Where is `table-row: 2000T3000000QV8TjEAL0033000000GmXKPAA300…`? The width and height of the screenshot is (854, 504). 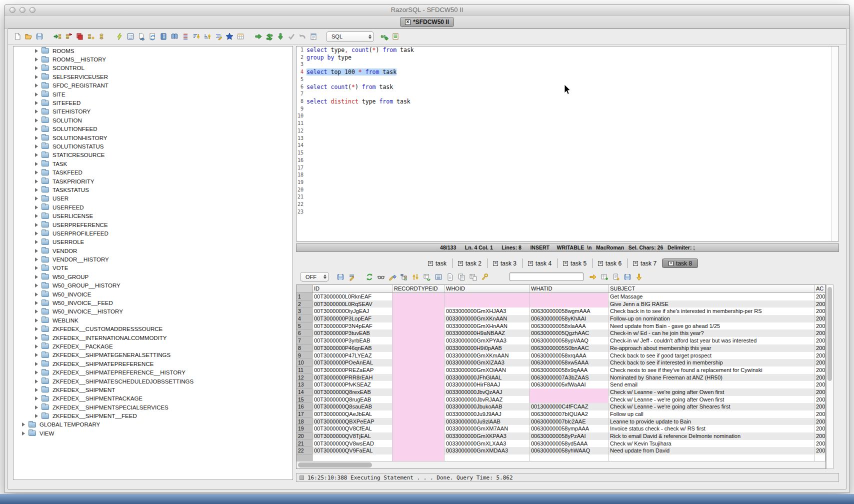 table-row: 2000T3000000QV8TjEAL0033000000GmXKPAA300… is located at coordinates (561, 436).